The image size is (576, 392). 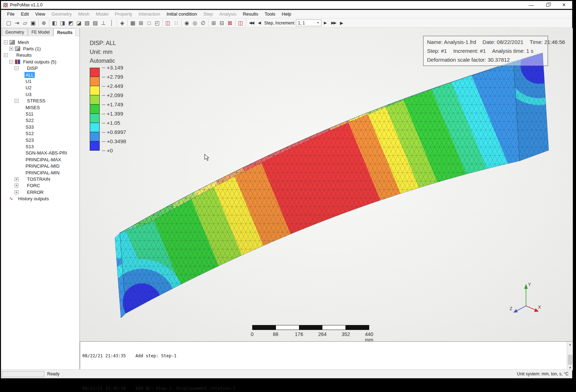 I want to click on restore-icon, so click(x=548, y=5).